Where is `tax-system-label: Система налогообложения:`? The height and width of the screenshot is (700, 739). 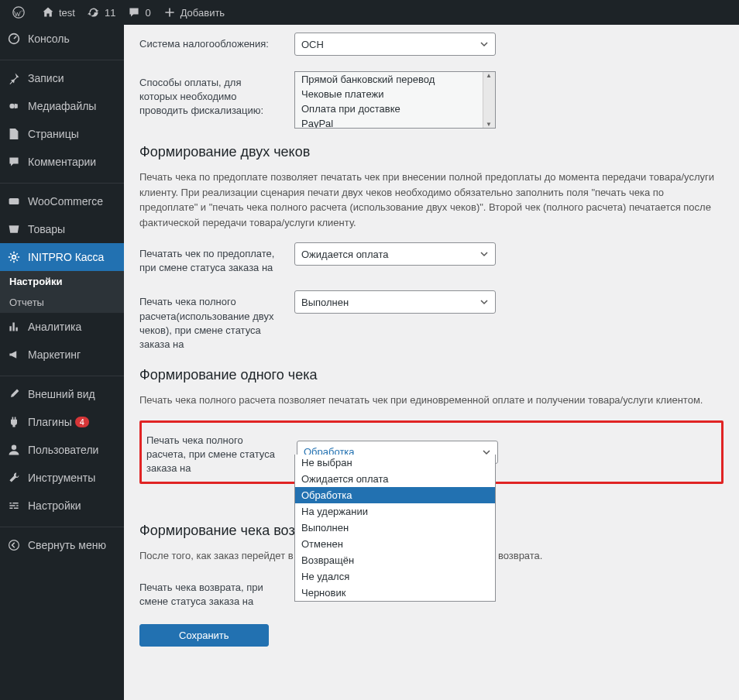
tax-system-label: Система налогообложения: is located at coordinates (217, 42).